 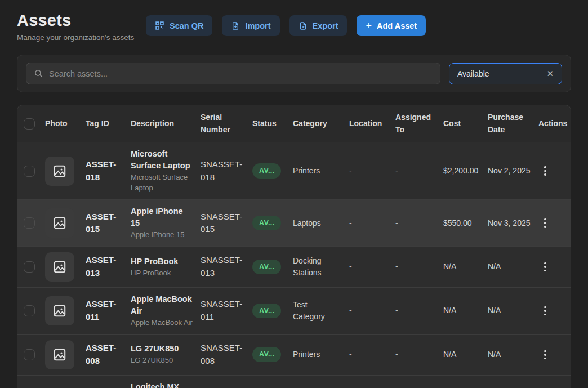 I want to click on description-cell: Apple iPhone 15 Apple iPhone 15, so click(x=166, y=223).